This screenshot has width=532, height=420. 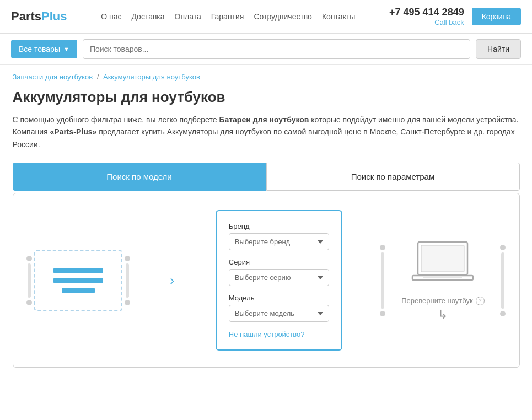 What do you see at coordinates (73, 132) in the screenshot?
I see `desc-bold-2: «Parts-Plus»` at bounding box center [73, 132].